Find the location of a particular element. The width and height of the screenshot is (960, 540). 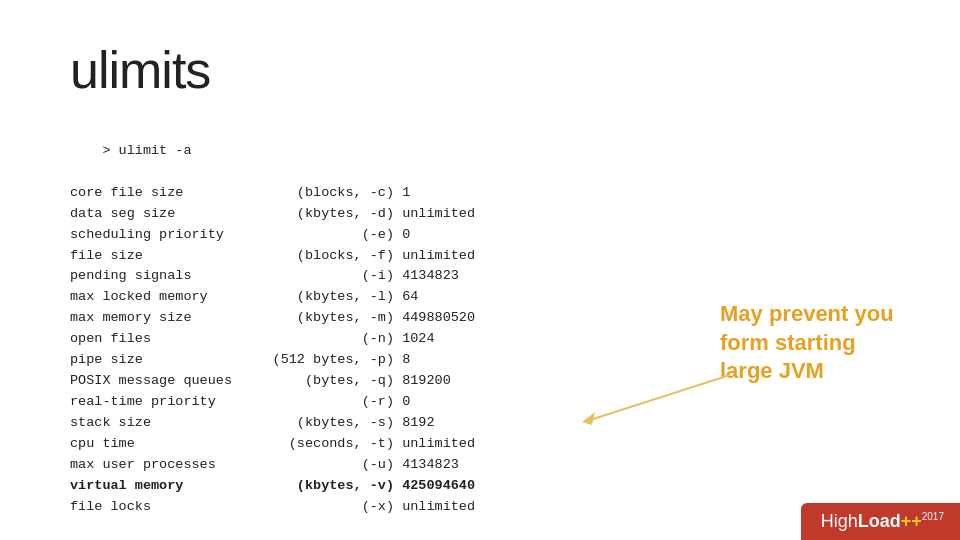

table-row: stack size (kbytes, -s) 8192 is located at coordinates (490, 424).